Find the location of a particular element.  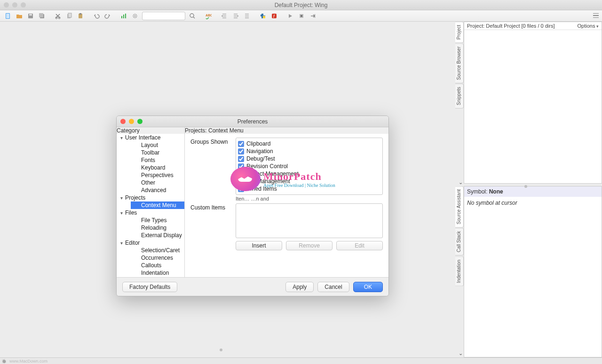

dialog-title-bar: Preferences is located at coordinates (253, 122).